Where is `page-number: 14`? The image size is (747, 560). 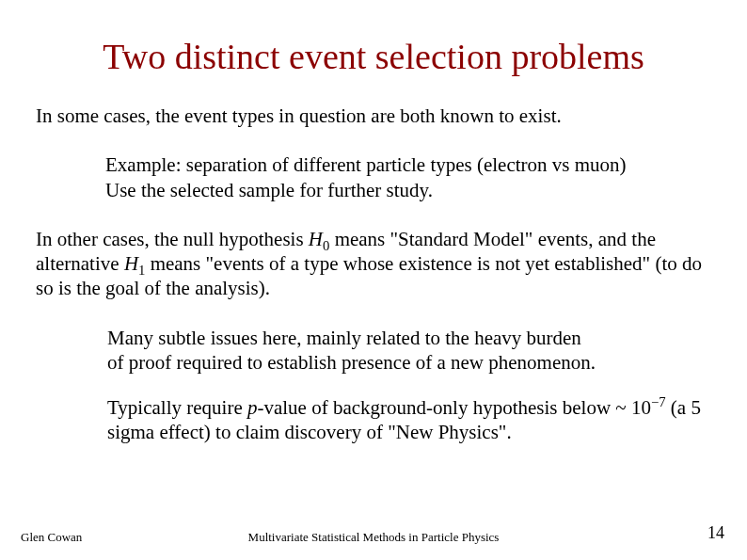
page-number: 14 is located at coordinates (716, 533).